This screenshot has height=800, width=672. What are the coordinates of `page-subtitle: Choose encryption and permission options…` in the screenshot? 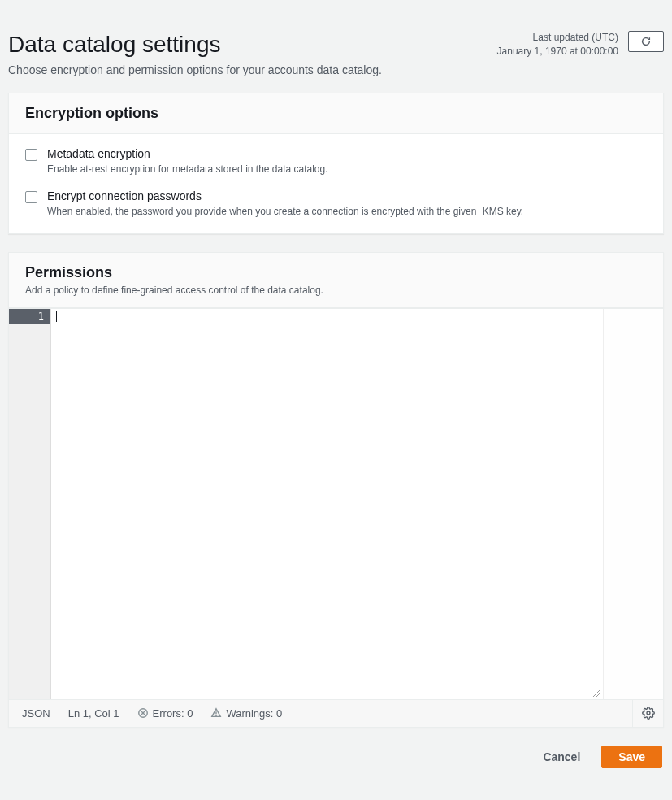 It's located at (195, 70).